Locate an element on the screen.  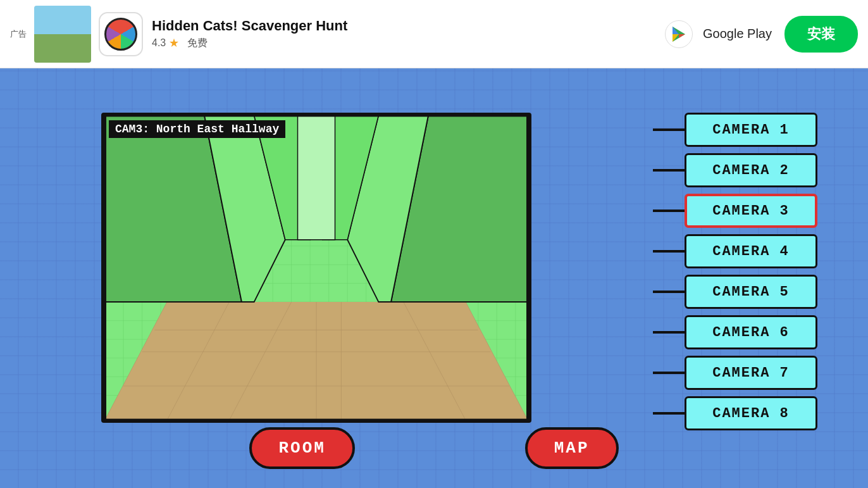
camera-button-8: CAMERA 8 is located at coordinates (751, 413).